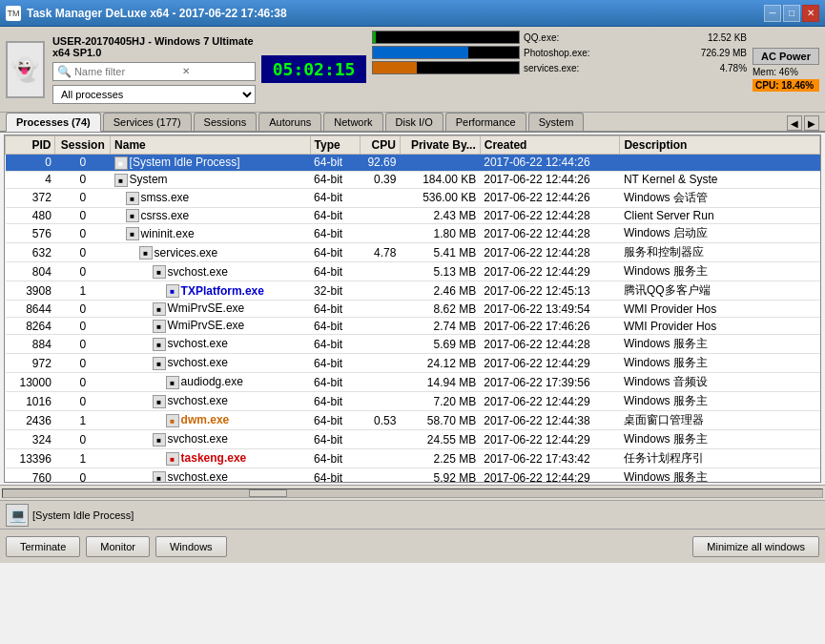 The height and width of the screenshot is (644, 825). Describe the element at coordinates (420, 52) in the screenshot. I see `photoshop-bar` at that location.